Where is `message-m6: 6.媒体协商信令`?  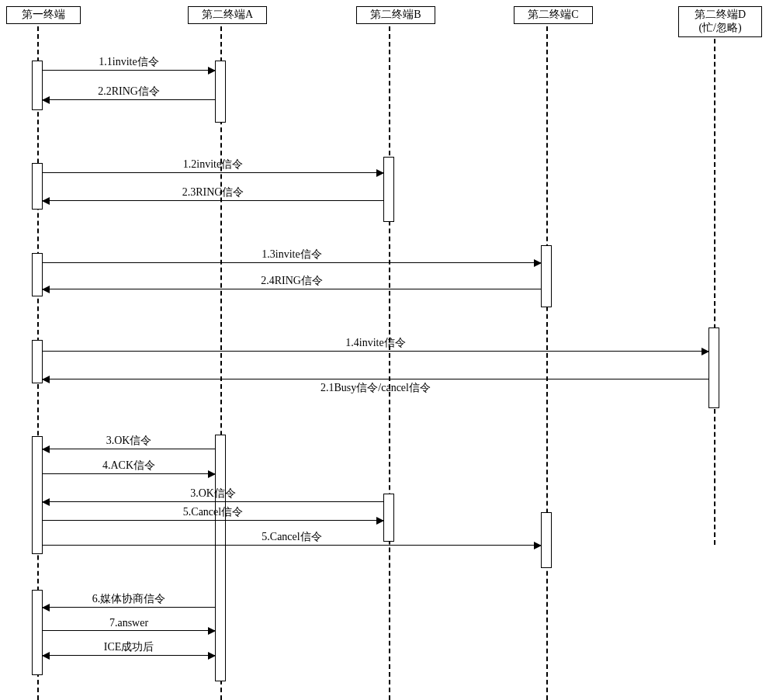 message-m6: 6.媒体协商信令 is located at coordinates (129, 607).